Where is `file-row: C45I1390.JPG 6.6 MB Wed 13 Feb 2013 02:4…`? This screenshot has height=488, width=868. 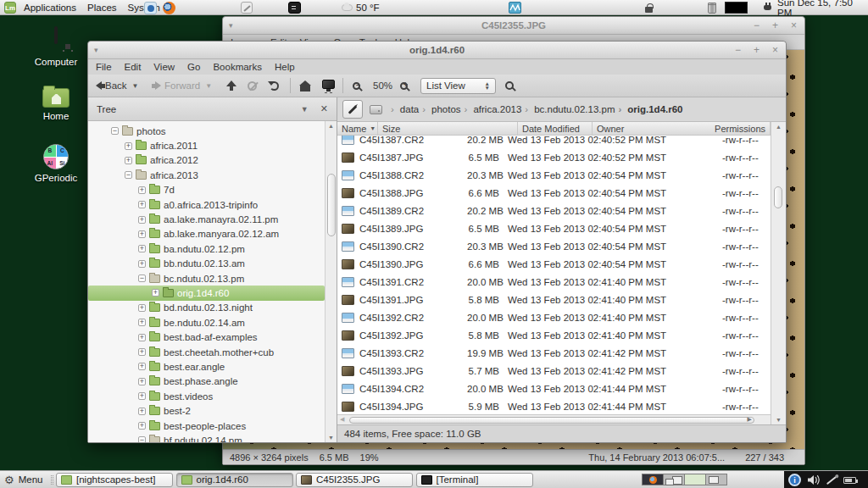 file-row: C45I1390.JPG 6.6 MB Wed 13 Feb 2013 02:4… is located at coordinates (554, 264).